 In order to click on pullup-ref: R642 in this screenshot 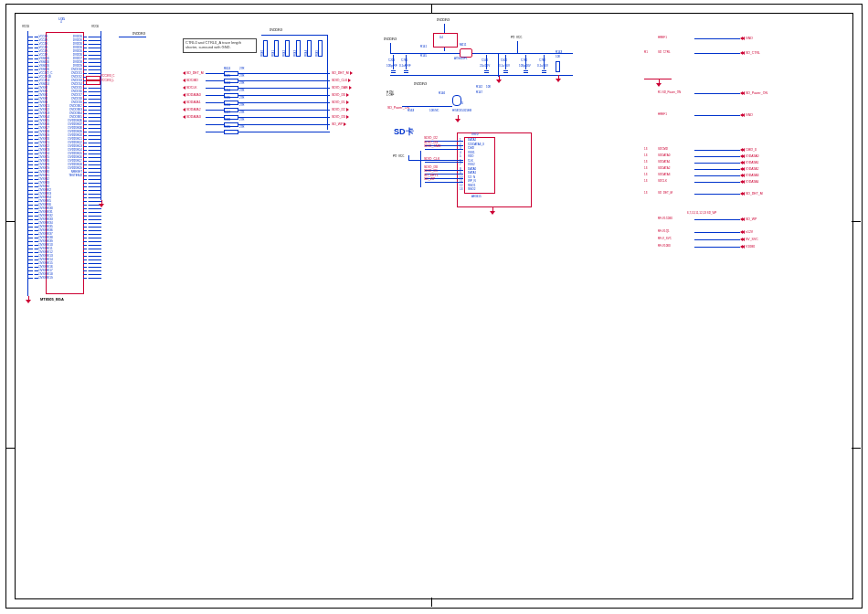, I will do `click(285, 53)`.